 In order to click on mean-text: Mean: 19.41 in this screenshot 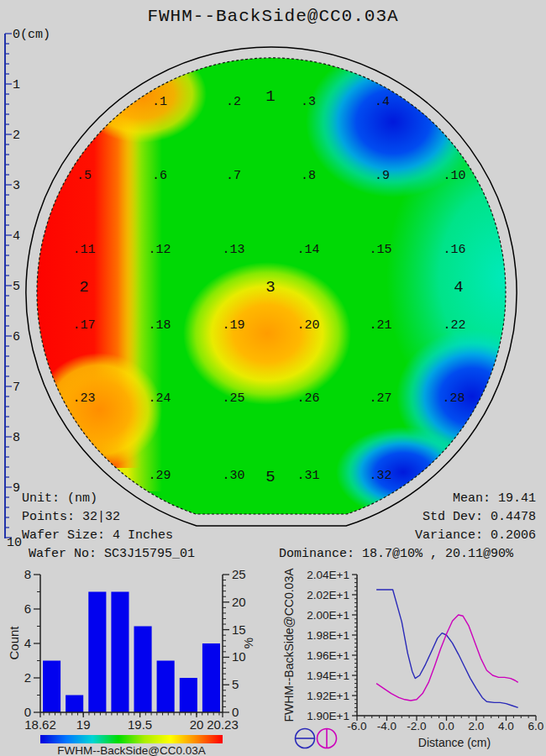, I will do `click(494, 499)`.